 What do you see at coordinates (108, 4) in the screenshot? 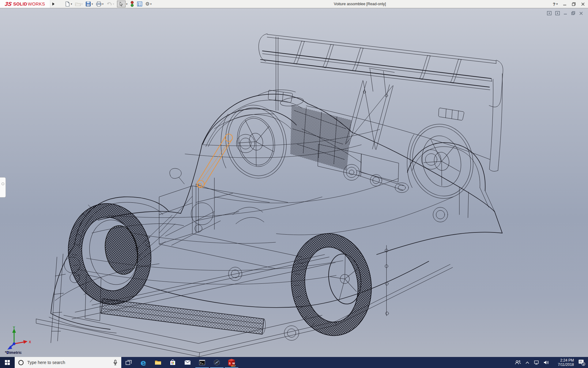
I see `quick-access-toolbar: ▾ ▾ ▾ ▾` at bounding box center [108, 4].